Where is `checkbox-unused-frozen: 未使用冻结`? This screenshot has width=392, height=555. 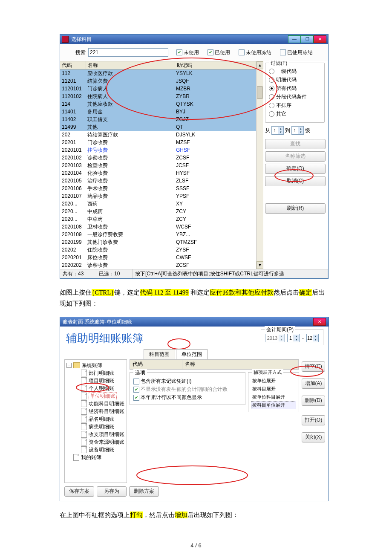
checkbox-unused-frozen: 未使用冻结 is located at coordinates (255, 53).